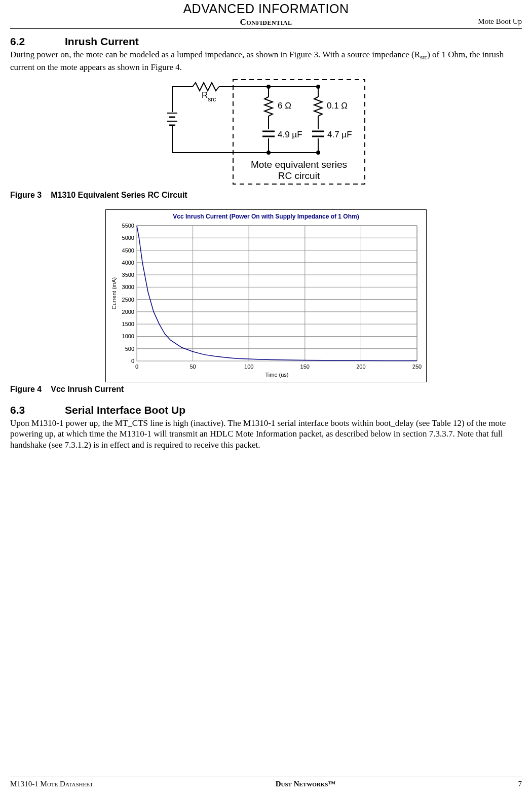 This screenshot has height=796, width=532. I want to click on svg-text: Current (mA), so click(114, 294).